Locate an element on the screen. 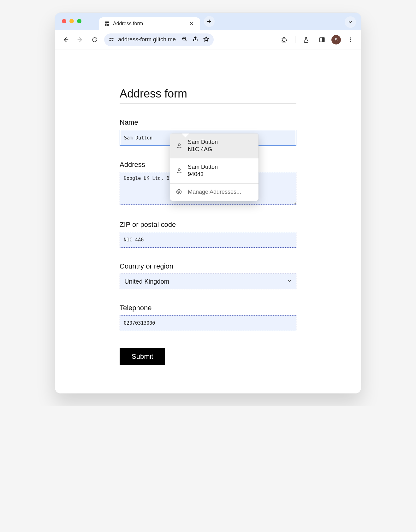 Image resolution: width=416 pixels, height=532 pixels. reload-button is located at coordinates (95, 40).